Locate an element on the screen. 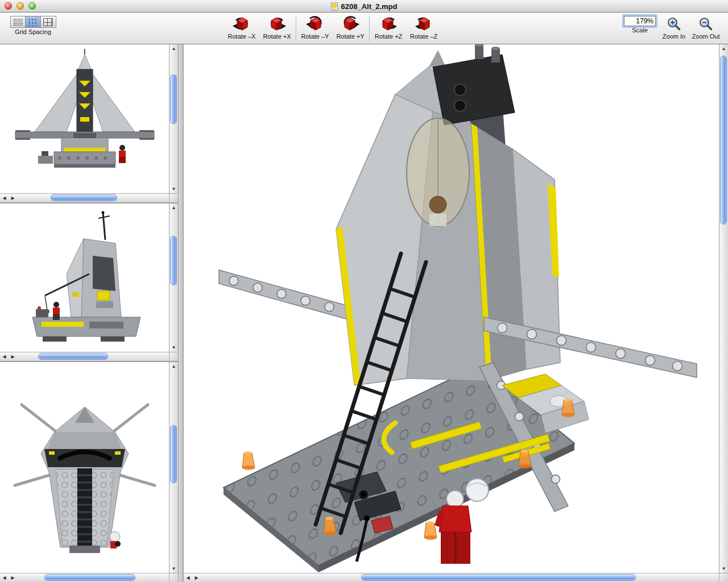 The image size is (728, 582). rotate-minus-y-button: Rotate –Y is located at coordinates (315, 27).